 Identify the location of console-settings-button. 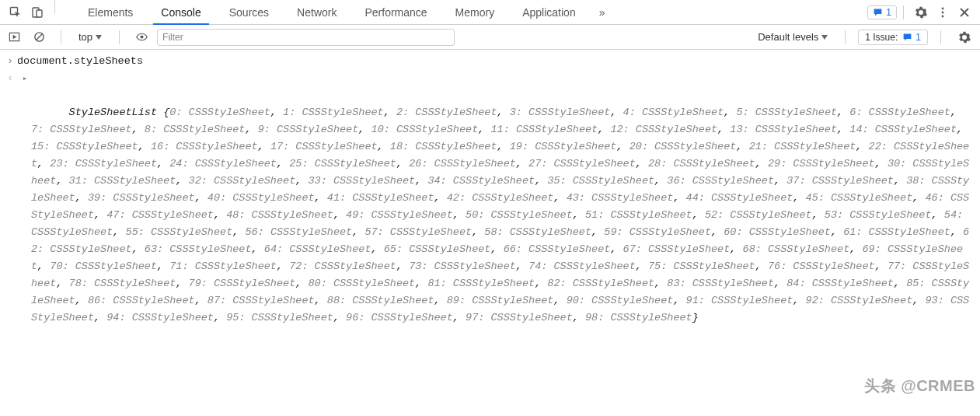
(964, 37).